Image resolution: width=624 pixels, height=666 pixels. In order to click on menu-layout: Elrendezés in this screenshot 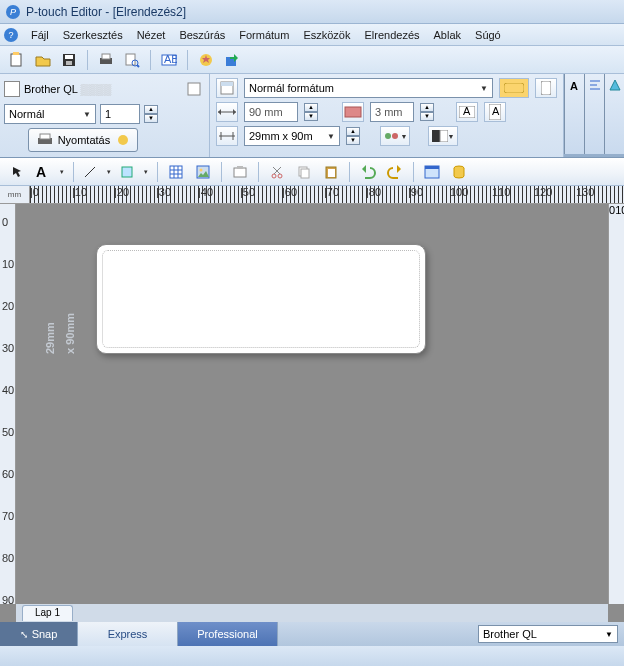, I will do `click(392, 35)`.